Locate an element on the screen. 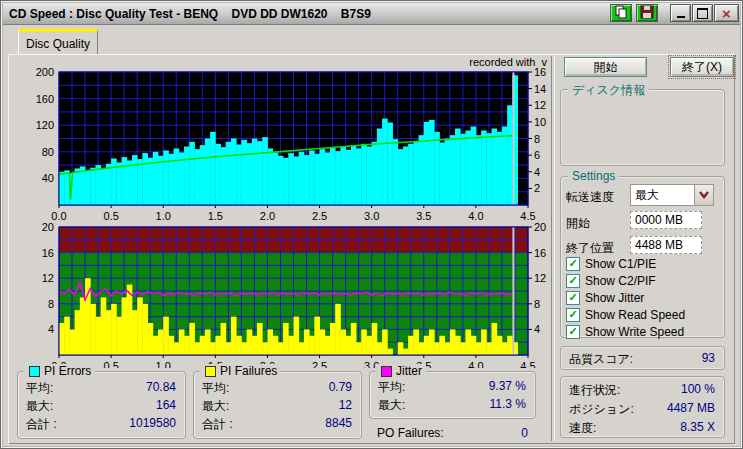  disc-info-title: ディスク情報 is located at coordinates (608, 90).